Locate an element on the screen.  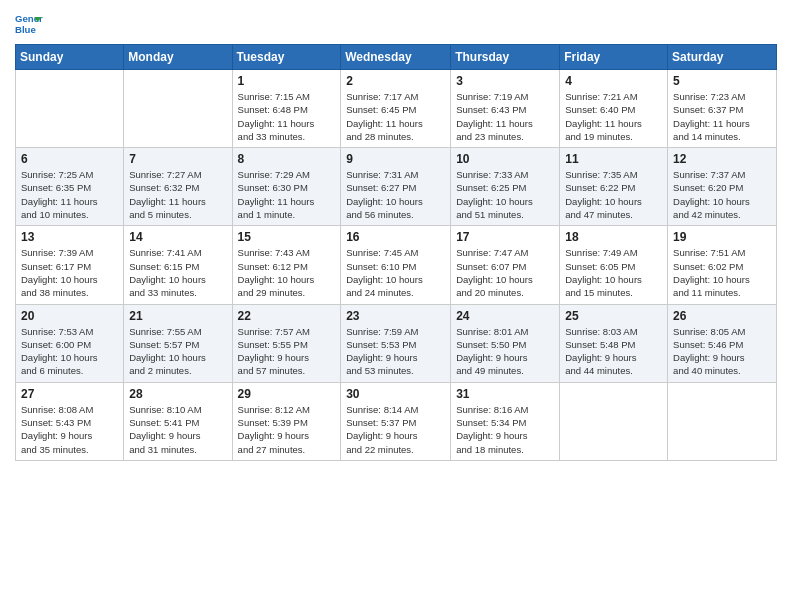
calendar-cell: 2Sunrise: 7:17 AM Sunset: 6:45 PM Daylig… is located at coordinates (396, 109).